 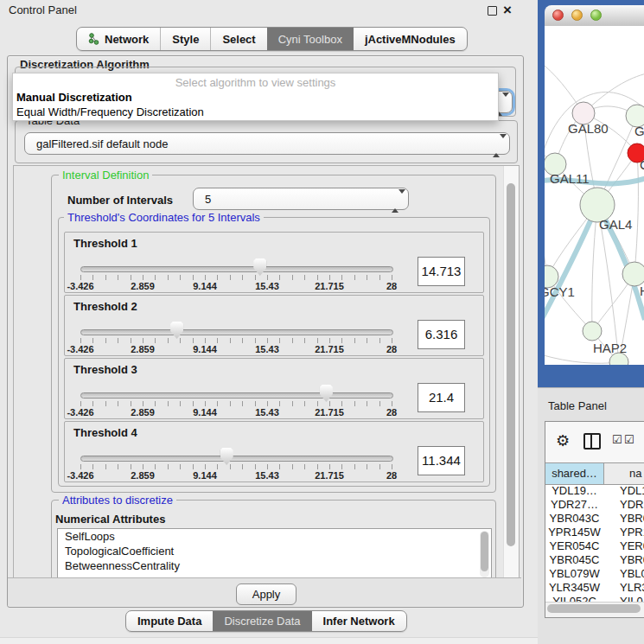 What do you see at coordinates (596, 16) in the screenshot?
I see `zoom-traffic-light` at bounding box center [596, 16].